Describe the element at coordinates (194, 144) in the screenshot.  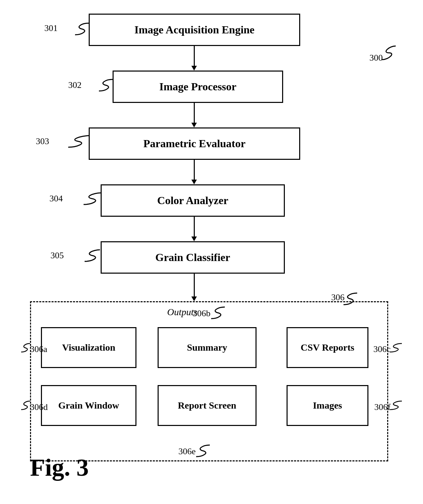
I see `parametric-evaluator-box: Parametric Evaluator` at that location.